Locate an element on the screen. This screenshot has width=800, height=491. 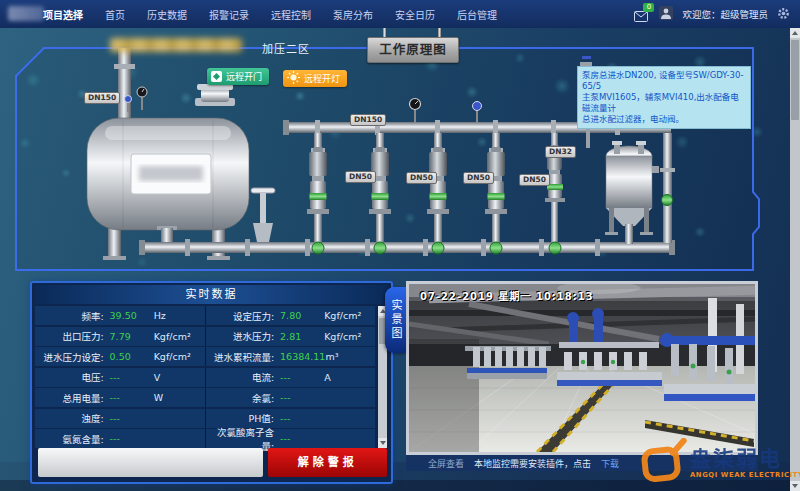
principle-diagram-sign: 工作原理图 is located at coordinates (413, 50).